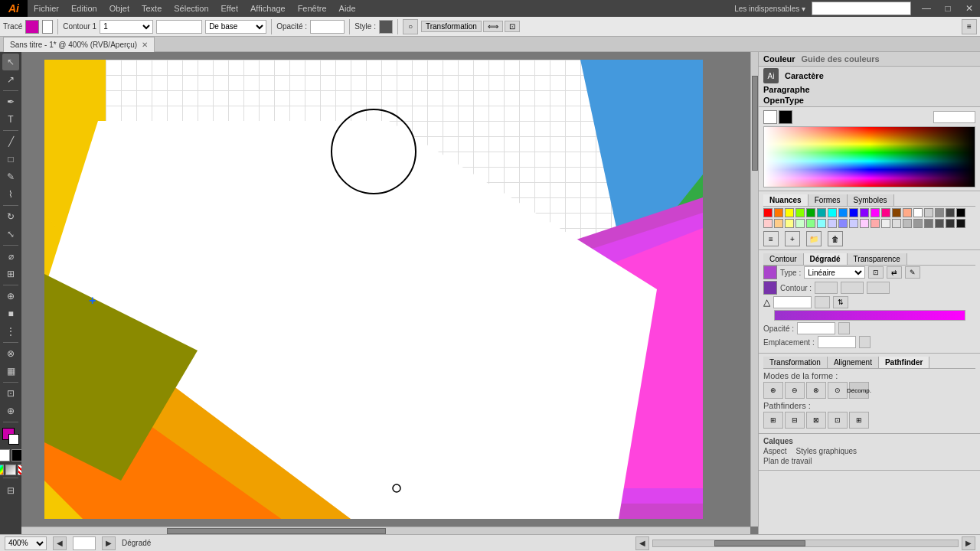 This screenshot has height=551, width=980. I want to click on plan-de-travail-label: Plan de travail, so click(787, 461).